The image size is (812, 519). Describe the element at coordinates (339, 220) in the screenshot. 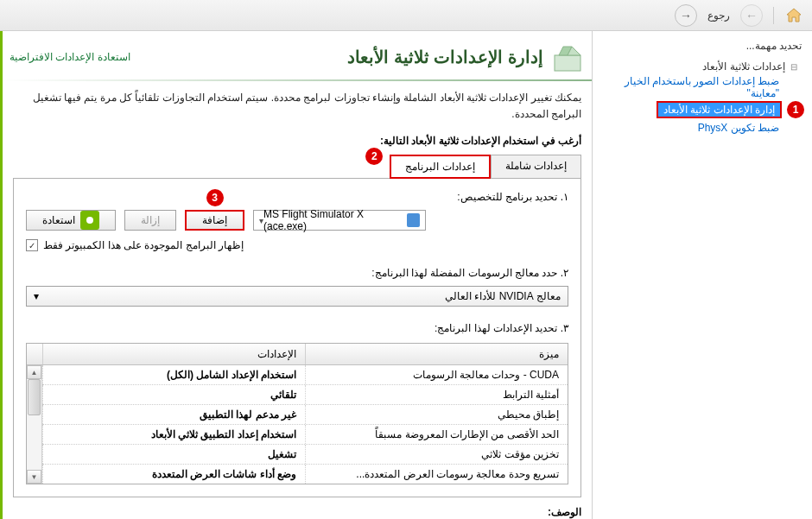

I see `program-select: ▾ MS Flight Simulator X (ace.exe)` at that location.